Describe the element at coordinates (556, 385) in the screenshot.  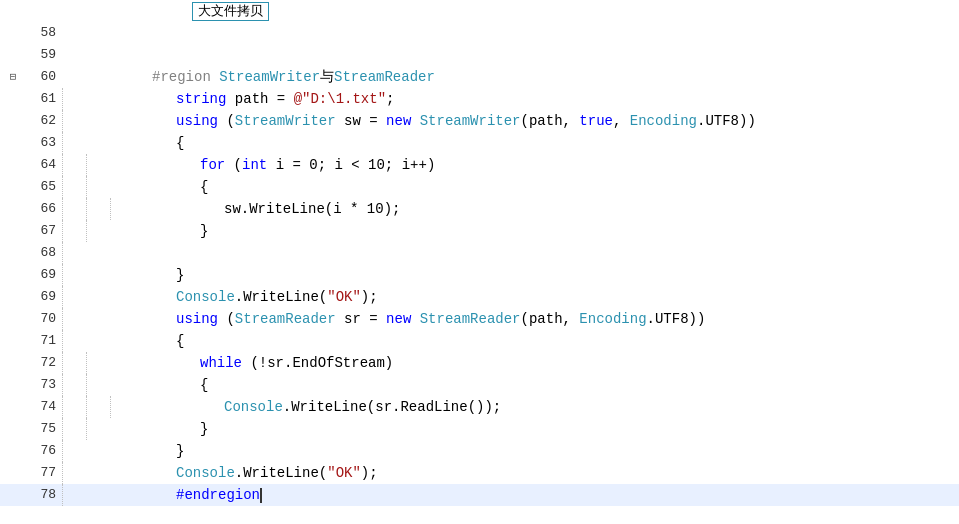
I see `code-text-73: {` at that location.